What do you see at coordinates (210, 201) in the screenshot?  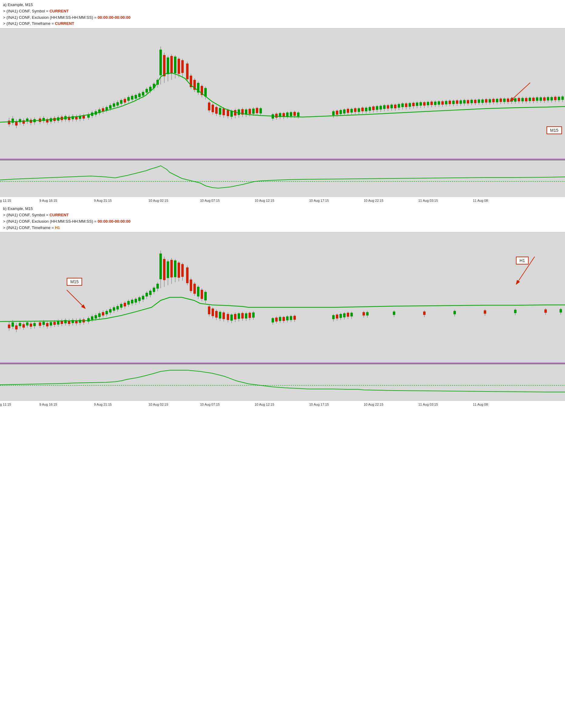 I see `time-a-4: 10 Aug 07:15` at bounding box center [210, 201].